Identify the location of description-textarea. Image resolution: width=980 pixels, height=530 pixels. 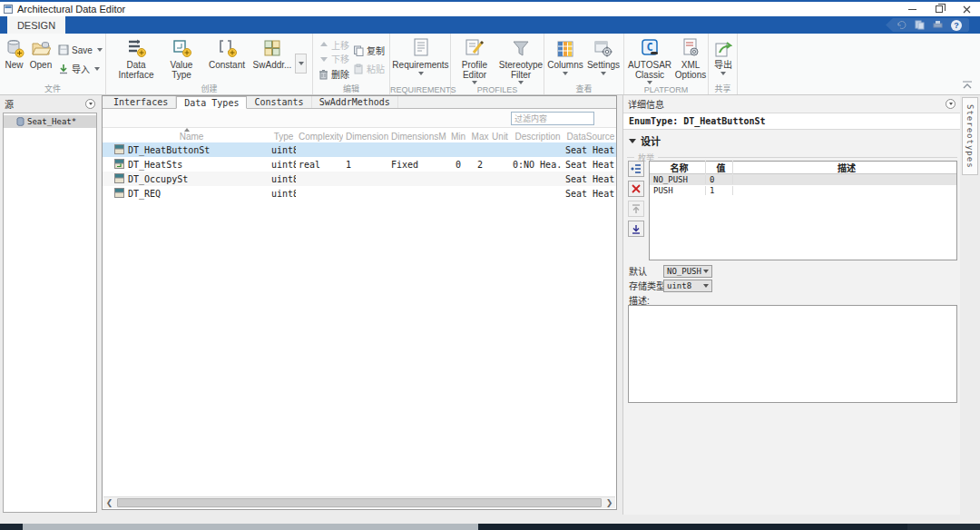
(793, 354).